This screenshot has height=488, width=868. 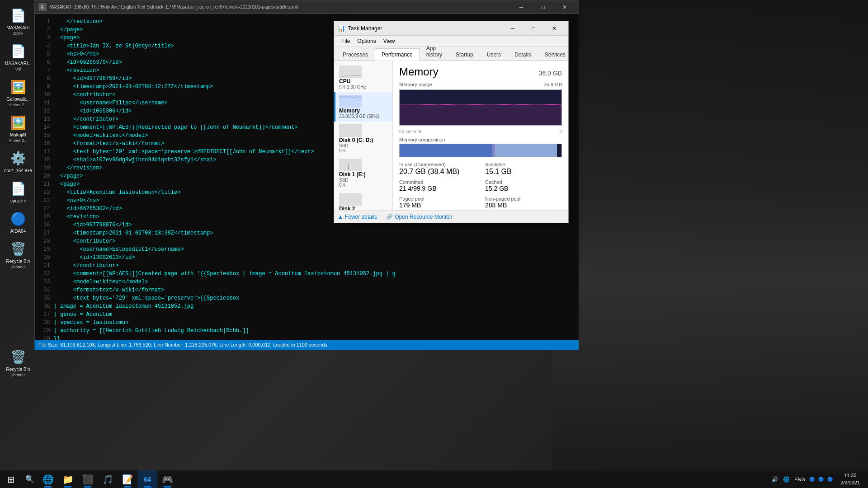 What do you see at coordinates (345, 41) in the screenshot?
I see `menu-item-file: File` at bounding box center [345, 41].